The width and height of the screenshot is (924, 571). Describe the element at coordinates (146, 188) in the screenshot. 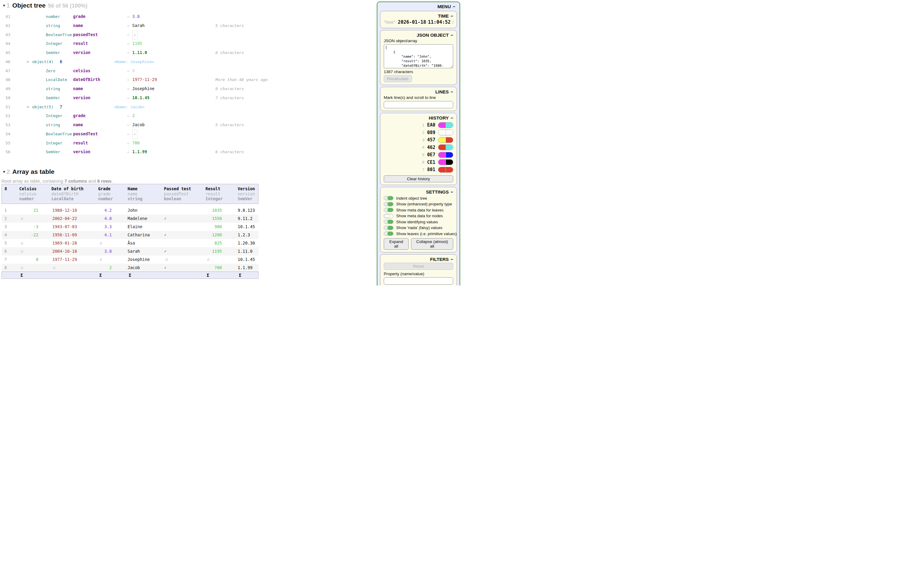

I see `column-header-name: Name` at that location.